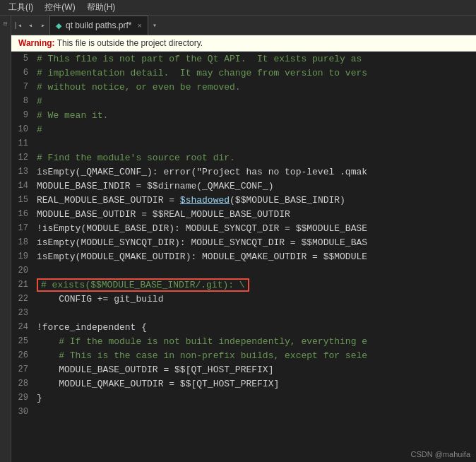 The width and height of the screenshot is (476, 462). What do you see at coordinates (244, 101) in the screenshot?
I see `code-line-8: 8#` at bounding box center [244, 101].